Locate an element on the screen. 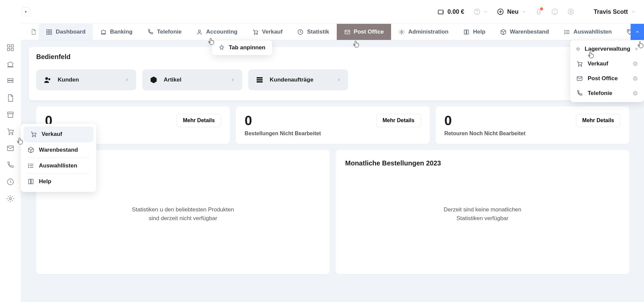 The height and width of the screenshot is (302, 644). tab-telefonie: Telefonie is located at coordinates (164, 32).